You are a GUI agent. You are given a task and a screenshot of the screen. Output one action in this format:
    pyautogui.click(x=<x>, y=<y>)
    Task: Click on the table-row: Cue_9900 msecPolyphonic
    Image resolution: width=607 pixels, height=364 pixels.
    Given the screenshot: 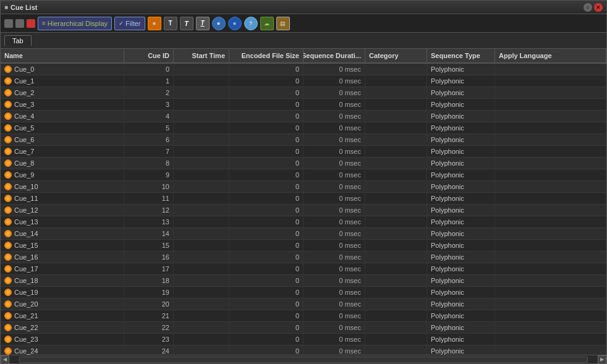 What is the action you would take?
    pyautogui.click(x=304, y=176)
    